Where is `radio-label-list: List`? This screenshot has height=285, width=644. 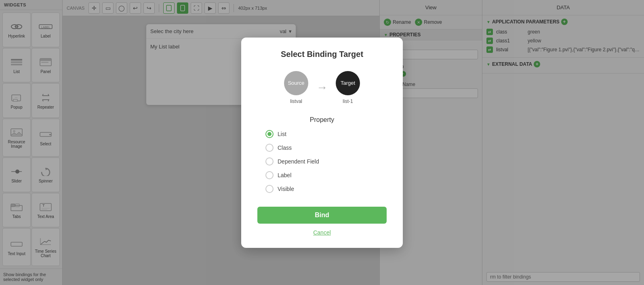 radio-label-list: List is located at coordinates (282, 134).